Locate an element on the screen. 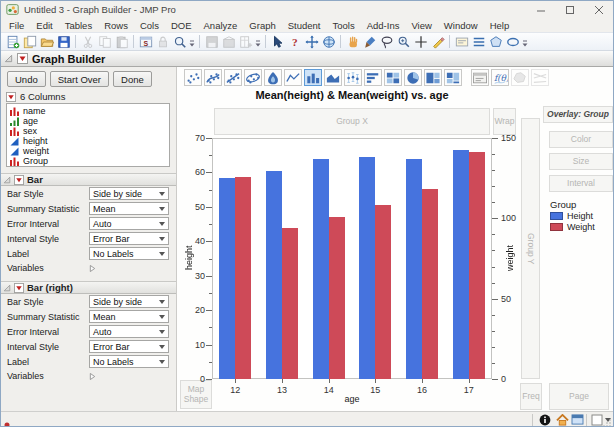 This screenshot has width=614, height=427. mosaic-icon is located at coordinates (453, 78).